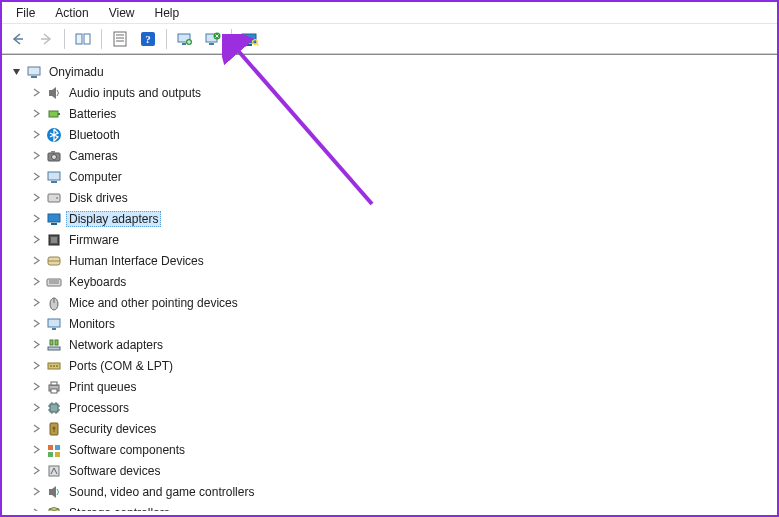 Image resolution: width=779 pixels, height=517 pixels. Describe the element at coordinates (402, 386) in the screenshot. I see `tree-item: Print queues` at that location.